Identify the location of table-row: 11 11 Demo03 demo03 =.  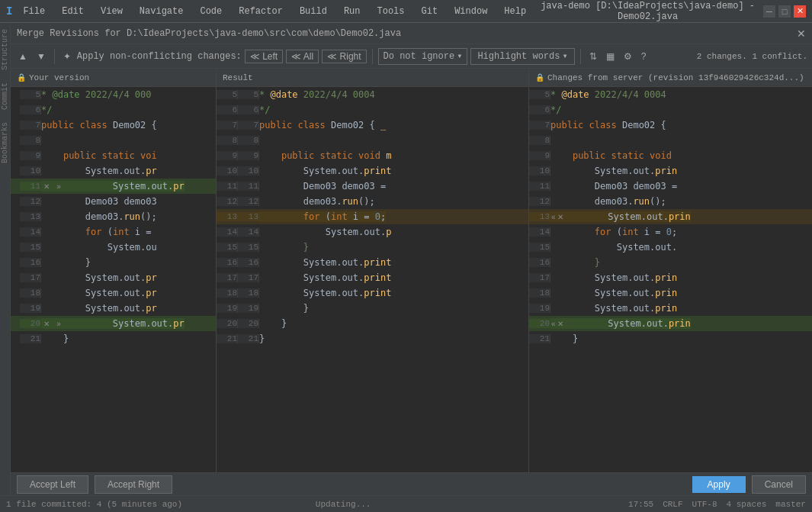
(372, 186).